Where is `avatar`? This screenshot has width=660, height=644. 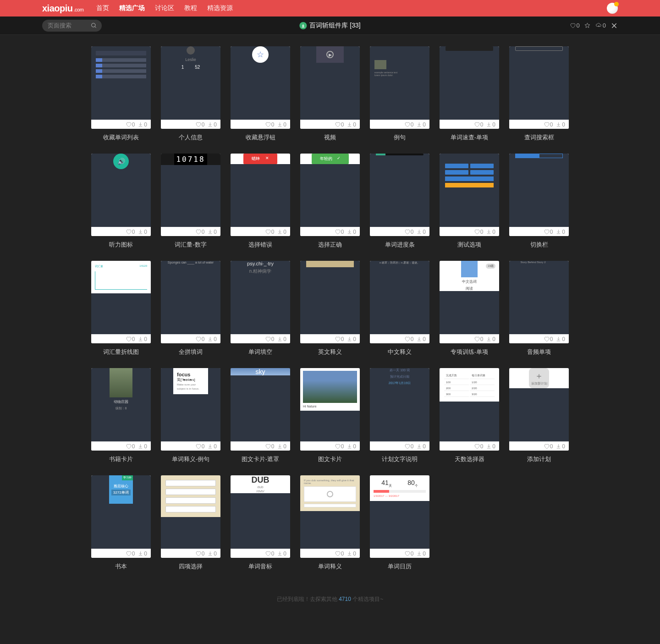 avatar is located at coordinates (612, 8).